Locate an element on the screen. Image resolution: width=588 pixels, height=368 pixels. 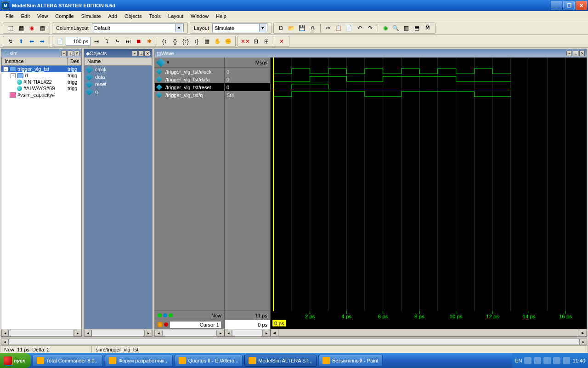
menu-file: File is located at coordinates (10, 16).